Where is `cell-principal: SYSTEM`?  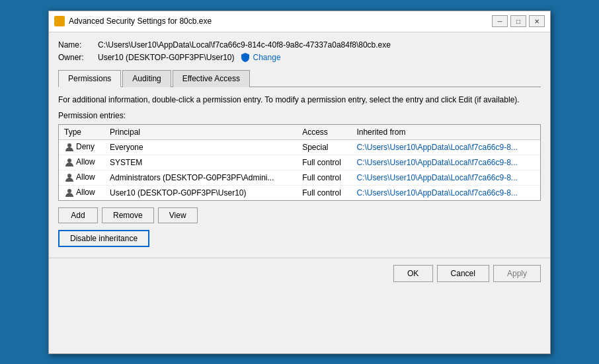 cell-principal: SYSTEM is located at coordinates (201, 163).